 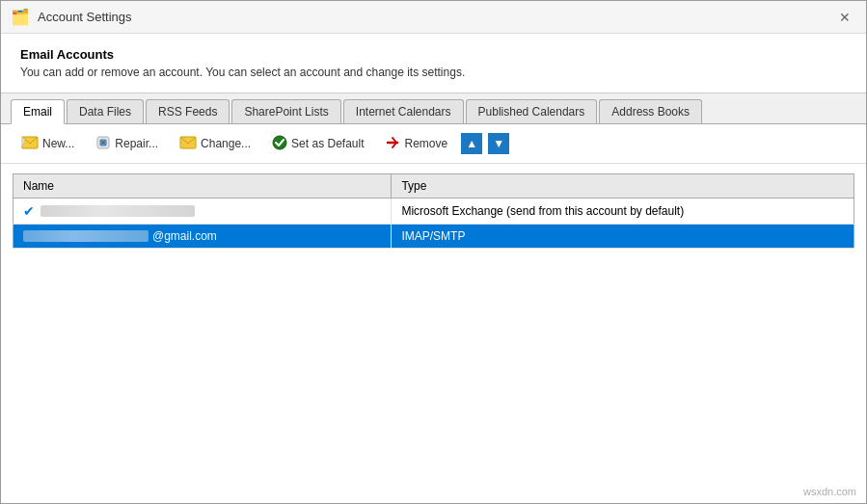 What do you see at coordinates (434, 145) in the screenshot?
I see `toolbar: New... Repair... Change...` at bounding box center [434, 145].